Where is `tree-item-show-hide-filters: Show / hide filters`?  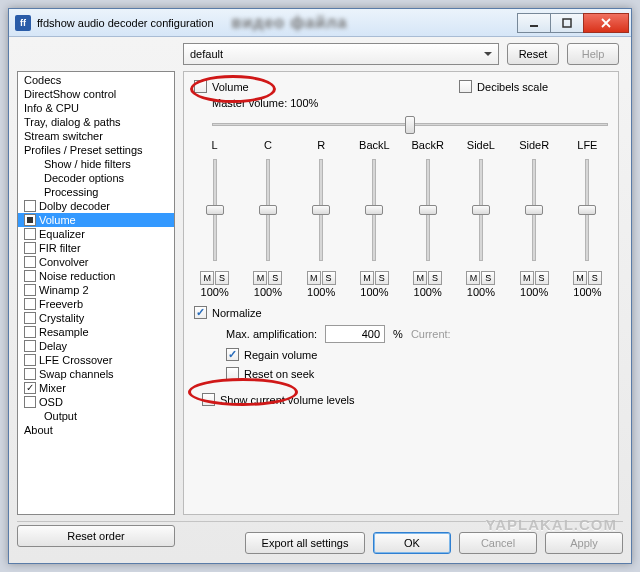
tree-item-show-hide-filters: Show / hide filters is located at coordinates (96, 164).